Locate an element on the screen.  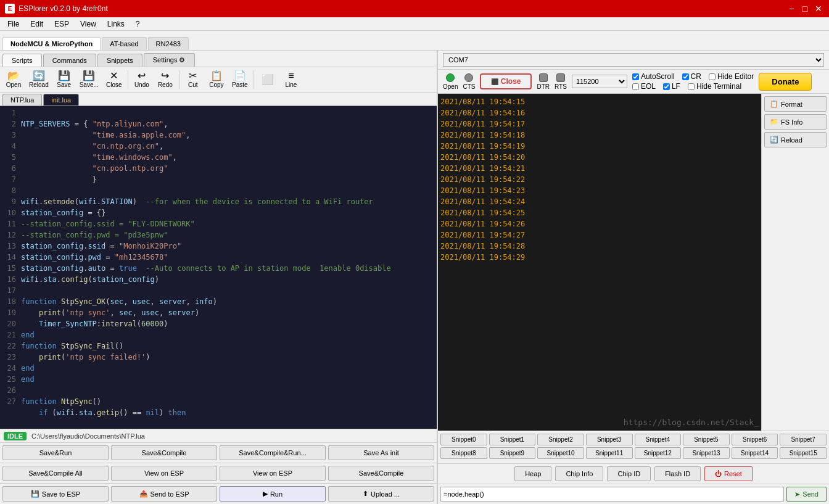
snippet-13: Snippet13 is located at coordinates (706, 453).